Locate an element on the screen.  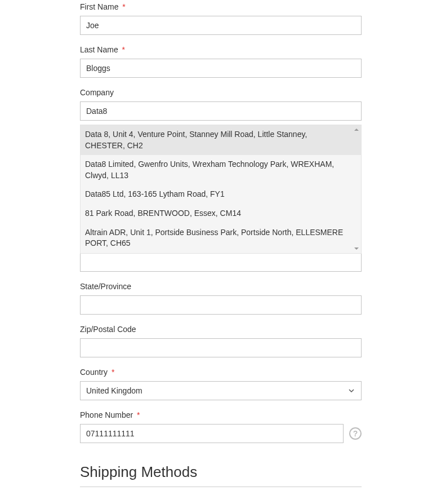
company-field: Company Data 8, Unit 4, Venture Point, S… is located at coordinates (221, 104).